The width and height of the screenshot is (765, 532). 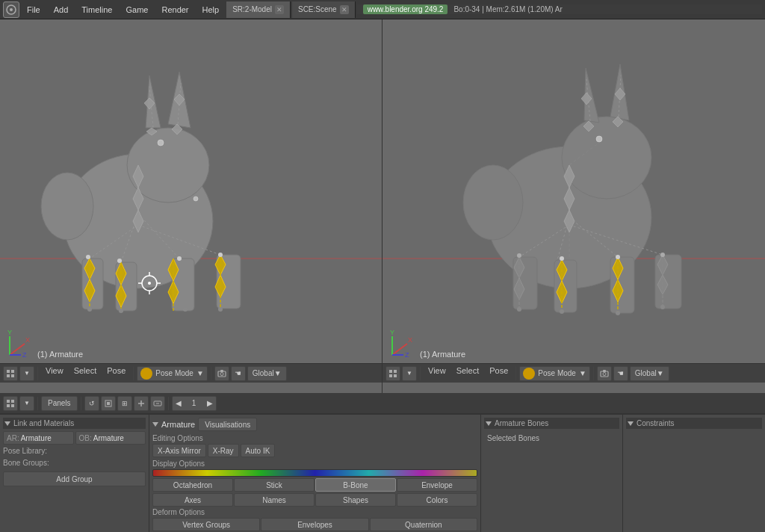 I want to click on panel-icon4, so click(x=108, y=403).